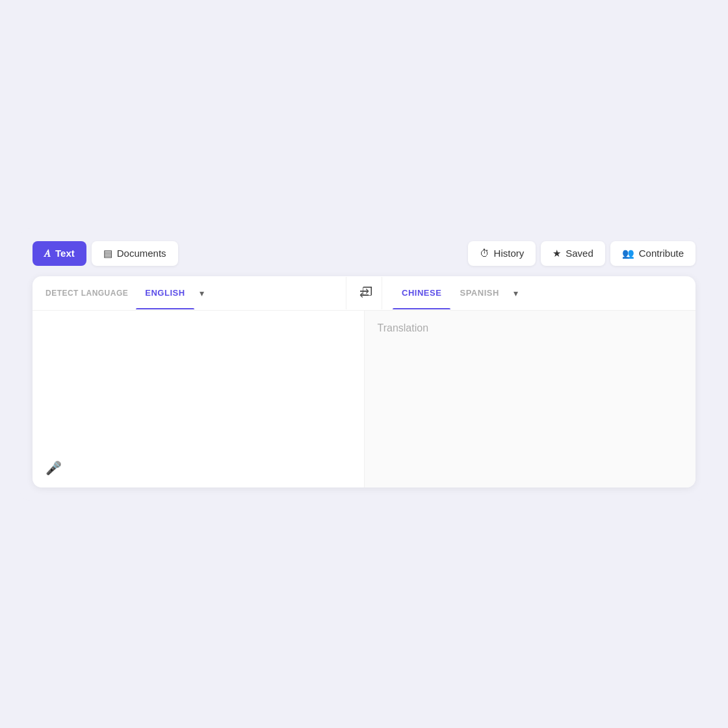 This screenshot has height=728, width=728. I want to click on copy-icon: ❐, so click(367, 292).